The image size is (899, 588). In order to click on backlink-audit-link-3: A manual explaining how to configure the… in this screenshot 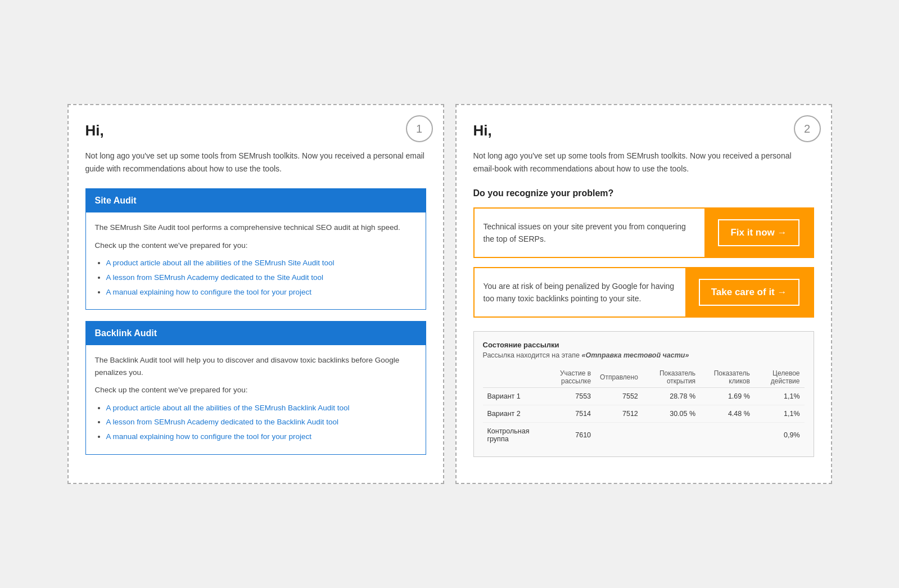, I will do `click(209, 436)`.